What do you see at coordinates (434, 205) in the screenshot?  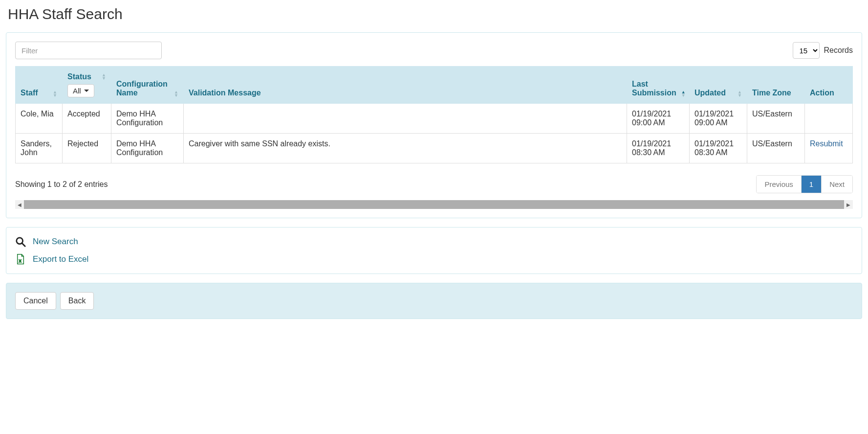 I see `scroll-thumb` at bounding box center [434, 205].